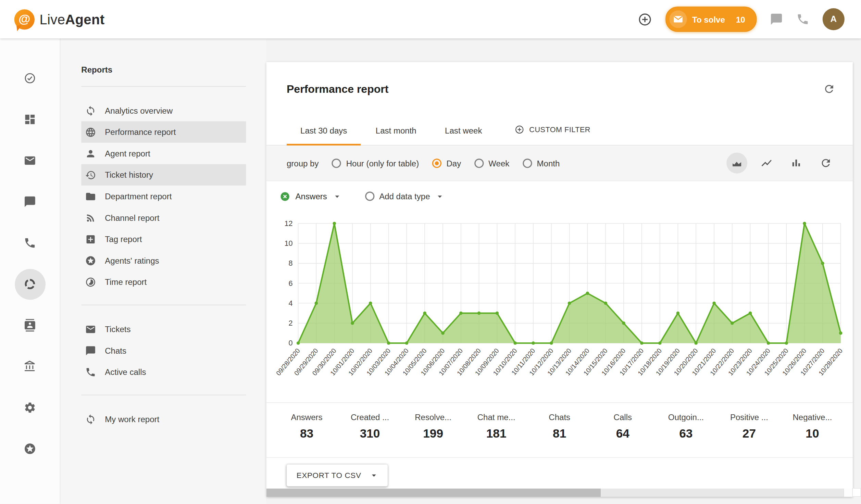  Describe the element at coordinates (404, 197) in the screenshot. I see `add-data-type-label: Add data type` at that location.